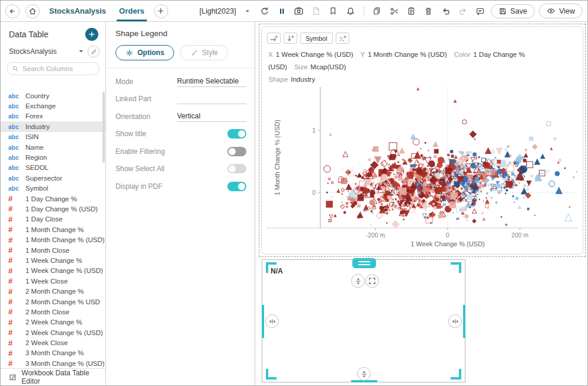  What do you see at coordinates (53, 147) in the screenshot?
I see `column-item: abcName` at bounding box center [53, 147].